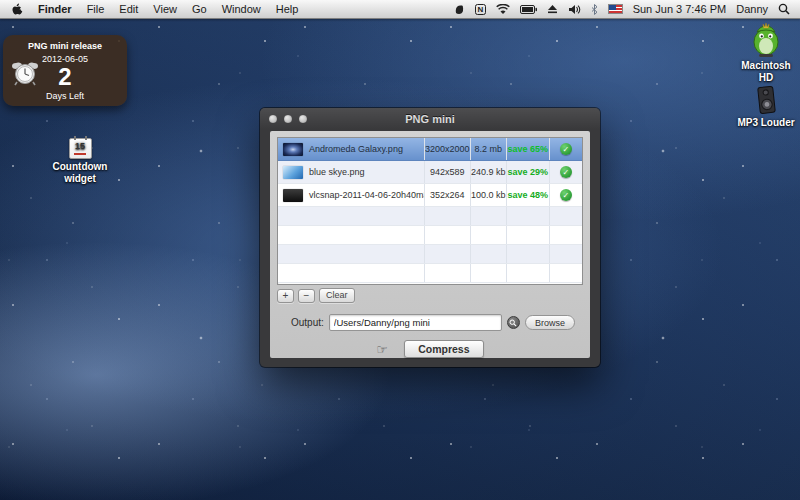  I want to click on desktop-icon-label: Macintosh HD, so click(766, 72).